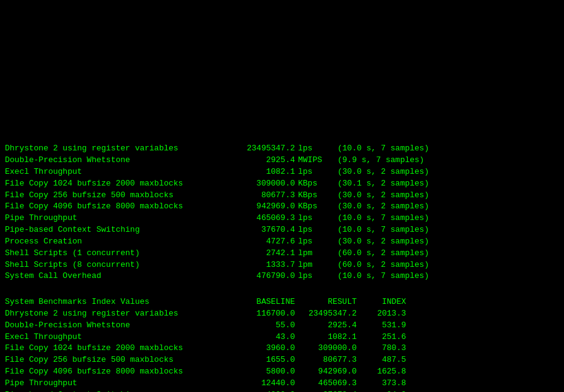  I want to click on benchmark-row: File Copy 4096 bufsize 8000 maxblocks 94…, so click(282, 207).